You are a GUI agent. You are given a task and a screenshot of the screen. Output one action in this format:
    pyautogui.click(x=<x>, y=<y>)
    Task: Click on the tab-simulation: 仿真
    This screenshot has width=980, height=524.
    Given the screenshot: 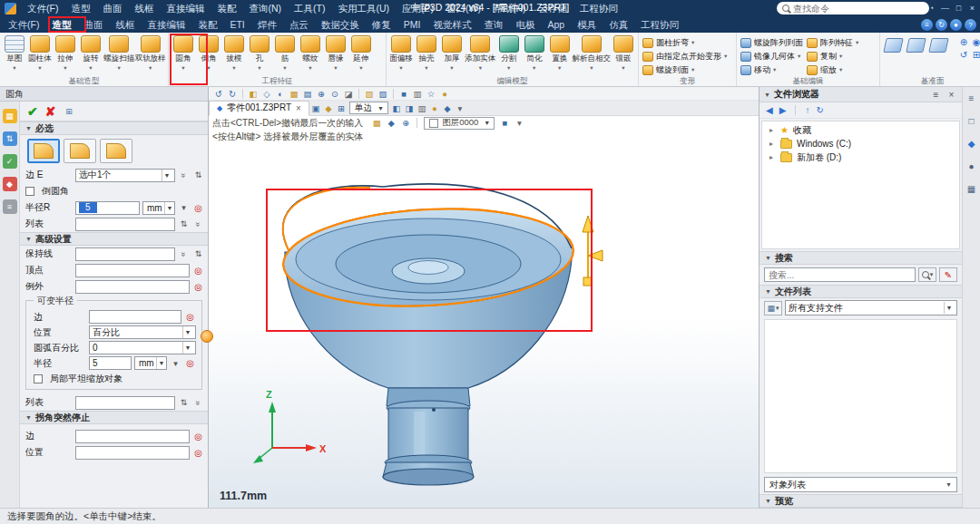 What is the action you would take?
    pyautogui.click(x=619, y=24)
    